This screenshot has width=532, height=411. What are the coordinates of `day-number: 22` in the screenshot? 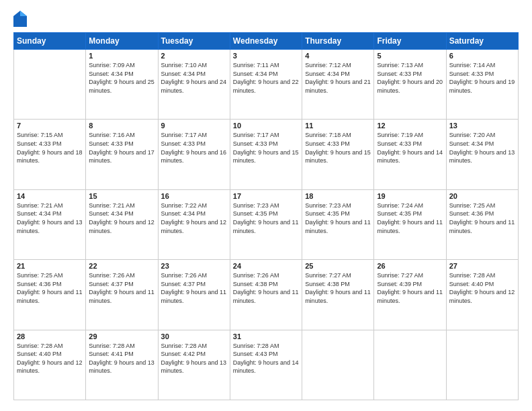 It's located at (122, 266).